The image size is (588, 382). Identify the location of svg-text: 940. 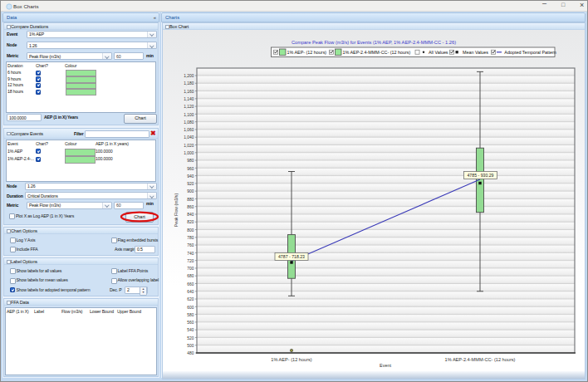
(190, 176).